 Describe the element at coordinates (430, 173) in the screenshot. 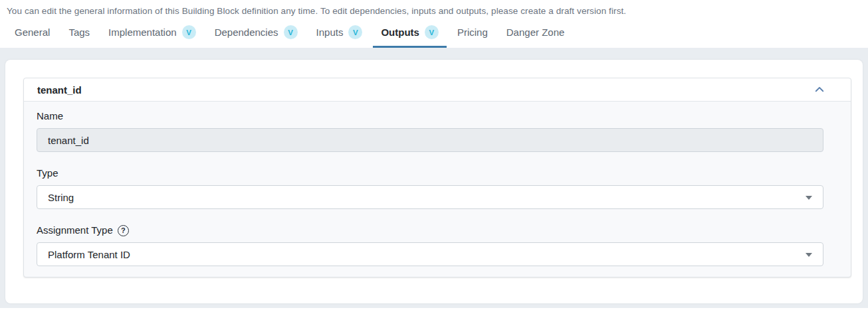

I see `type-label: Type` at that location.